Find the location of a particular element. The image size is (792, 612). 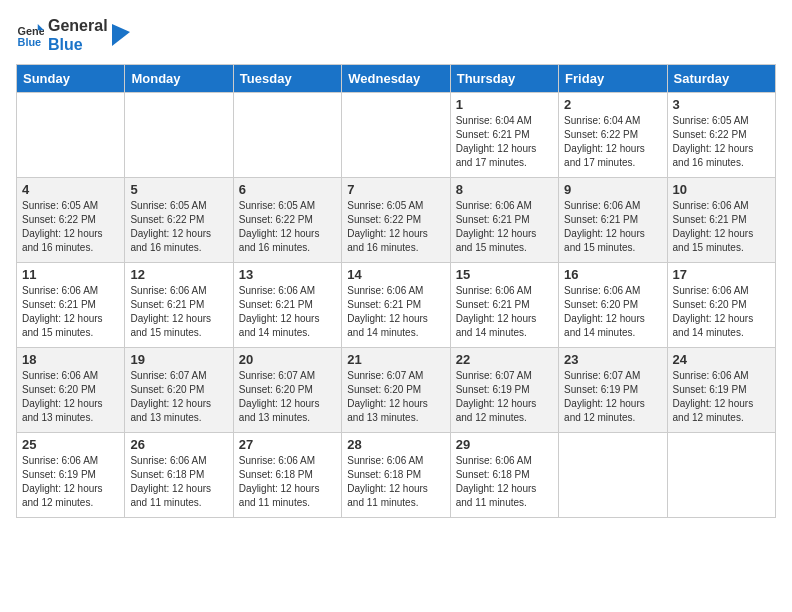

day-info: Sunrise: 6:04 AM Sunset: 6:22 PM Dayligh… is located at coordinates (612, 142).